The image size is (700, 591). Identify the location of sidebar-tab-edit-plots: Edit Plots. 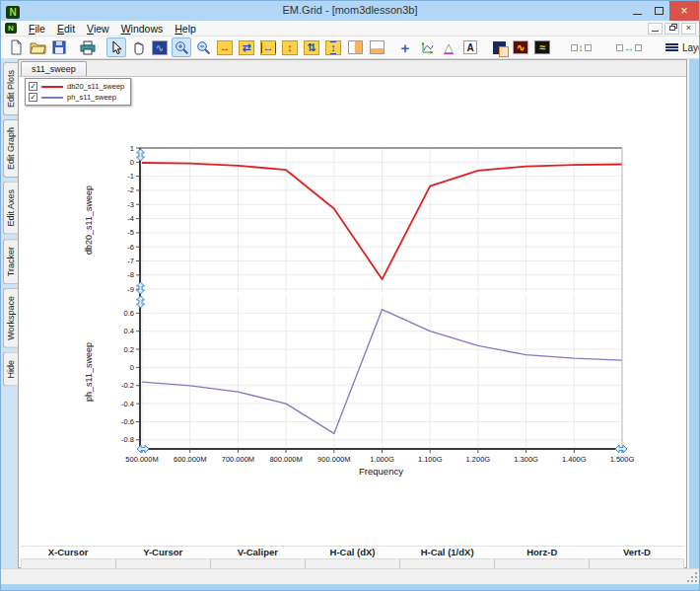
(10, 89).